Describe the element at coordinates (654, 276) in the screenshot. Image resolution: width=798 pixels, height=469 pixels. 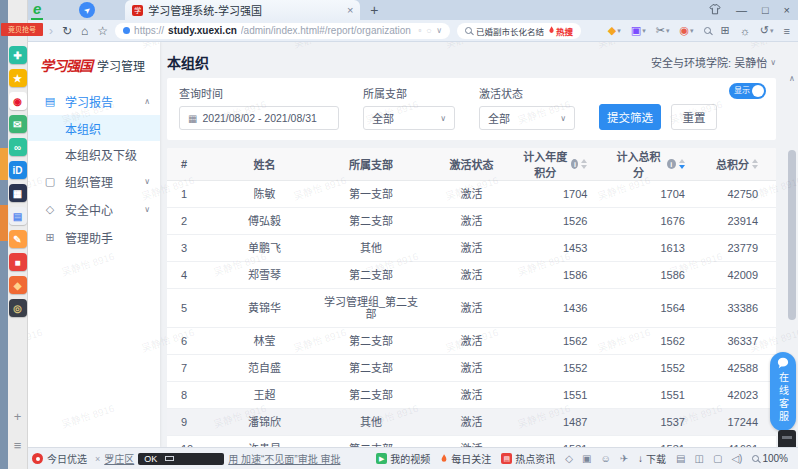
I see `table-cell: 1586` at that location.